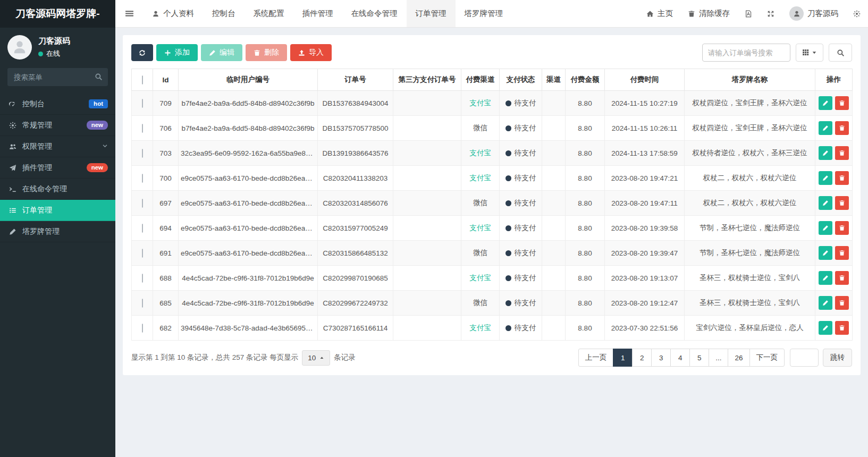 The image size is (868, 457). Describe the element at coordinates (680, 358) in the screenshot. I see `page-button-4: 4` at that location.